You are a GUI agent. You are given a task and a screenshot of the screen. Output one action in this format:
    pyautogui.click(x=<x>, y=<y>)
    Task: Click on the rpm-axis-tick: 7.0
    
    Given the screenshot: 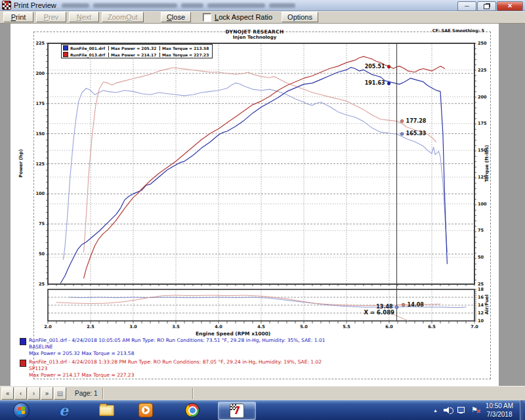 What is the action you would take?
    pyautogui.click(x=474, y=327)
    